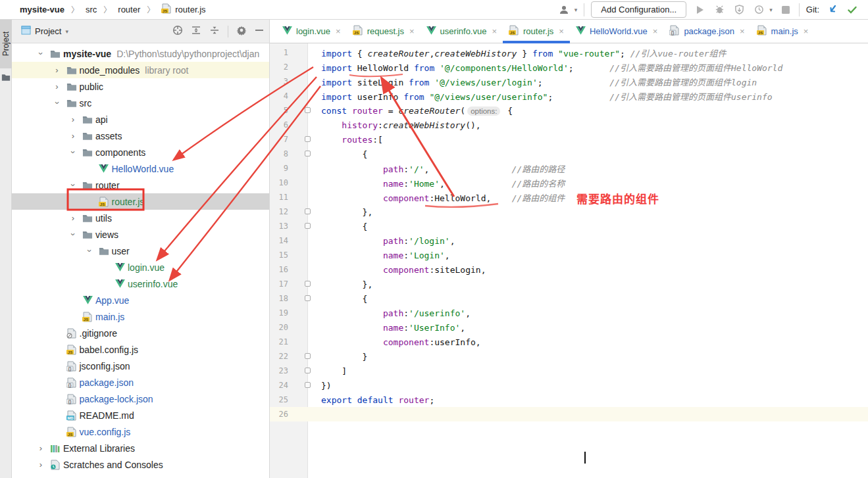  I want to click on code-line-13: 13 {, so click(569, 226).